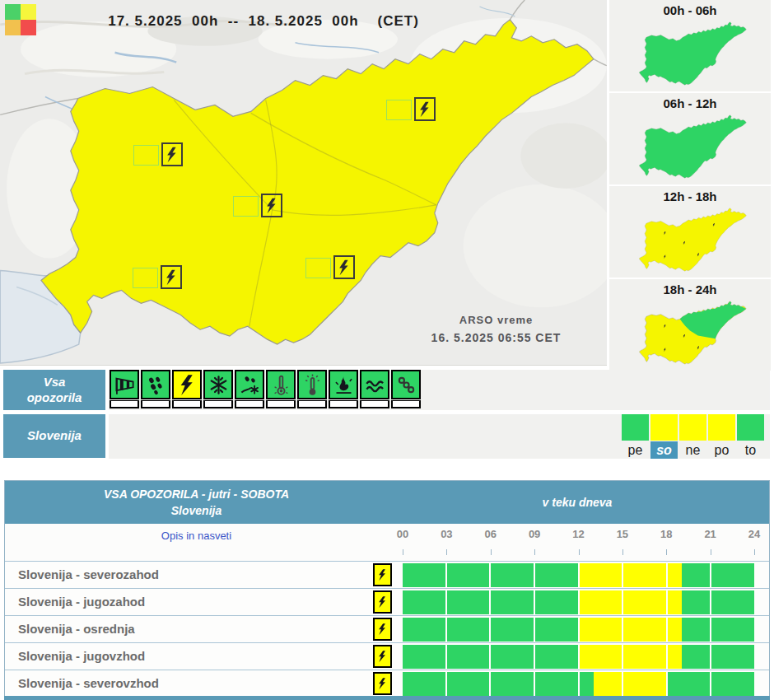 The image size is (774, 700). Describe the element at coordinates (534, 534) in the screenshot. I see `hour-label-09: 09` at that location.